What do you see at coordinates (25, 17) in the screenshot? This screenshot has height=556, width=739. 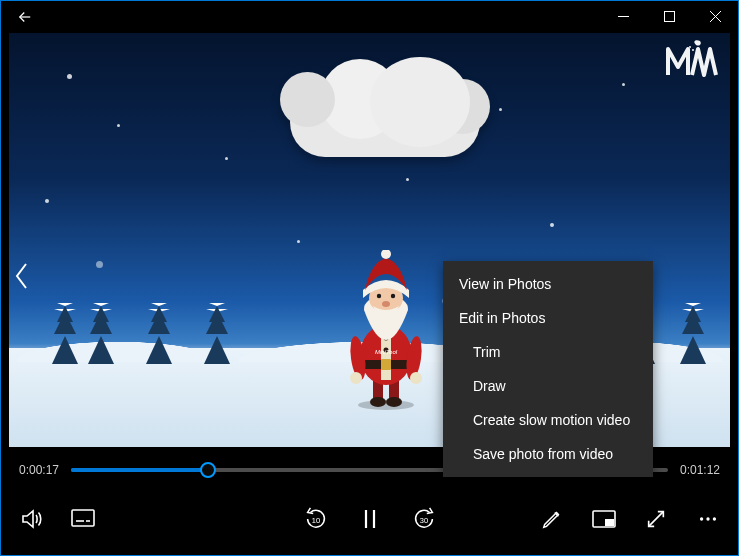 I see `back-arrow-icon` at bounding box center [25, 17].